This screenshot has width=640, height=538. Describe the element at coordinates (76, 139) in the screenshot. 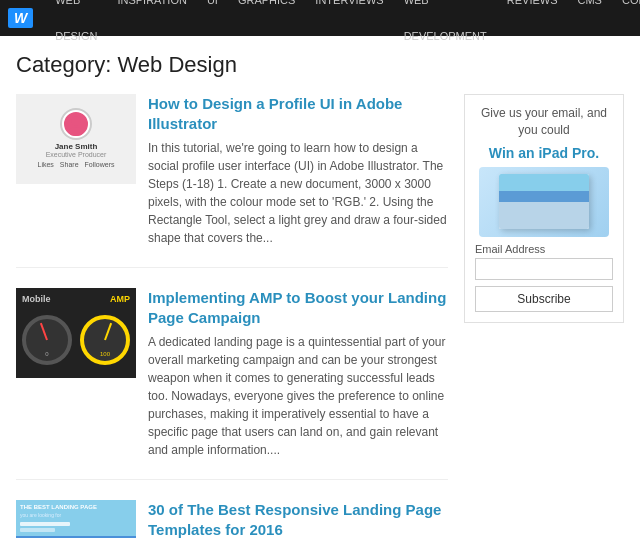

I see `profile-ui-thumbnail: Jane Smith Executive Producer Likes Shar…` at that location.